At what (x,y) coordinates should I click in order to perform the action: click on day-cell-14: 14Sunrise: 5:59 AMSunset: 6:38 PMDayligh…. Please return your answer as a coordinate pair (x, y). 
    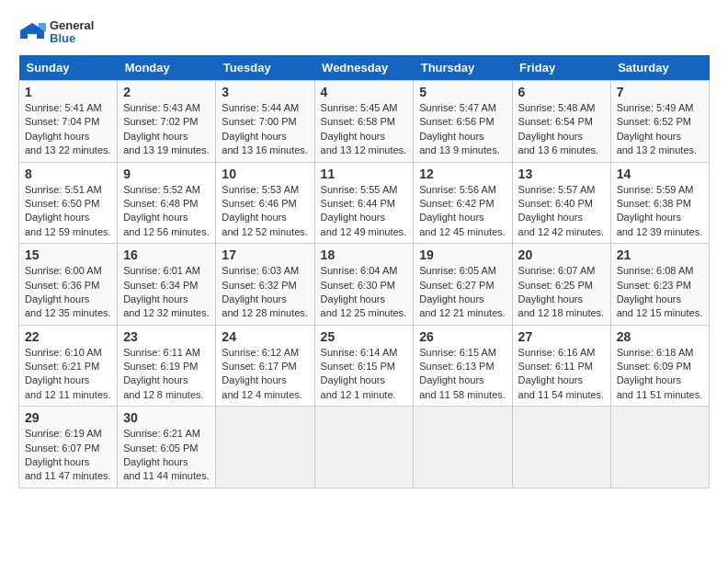
    Looking at the image, I should click on (660, 202).